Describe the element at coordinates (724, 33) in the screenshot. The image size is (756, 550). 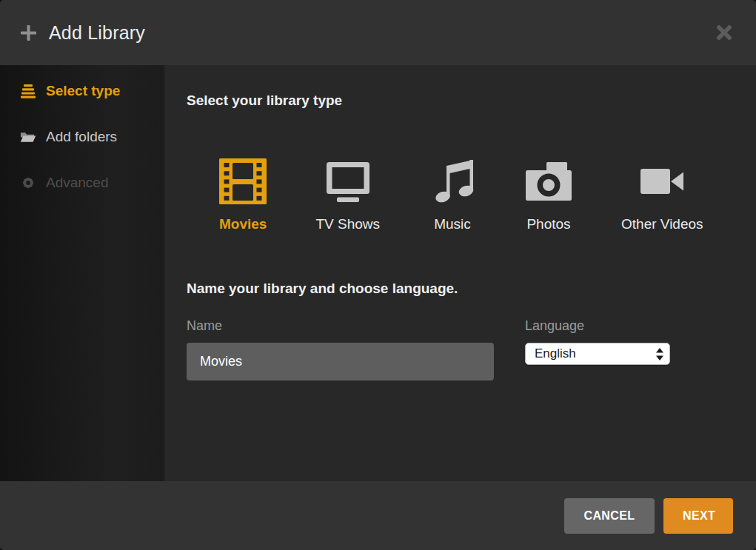
I see `close-icon` at that location.